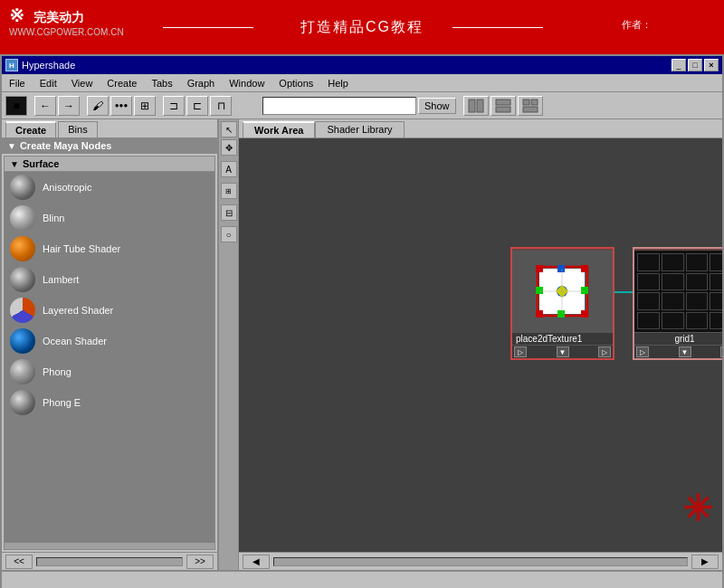 The image size is (724, 588). I want to click on grid-graphic, so click(679, 291).